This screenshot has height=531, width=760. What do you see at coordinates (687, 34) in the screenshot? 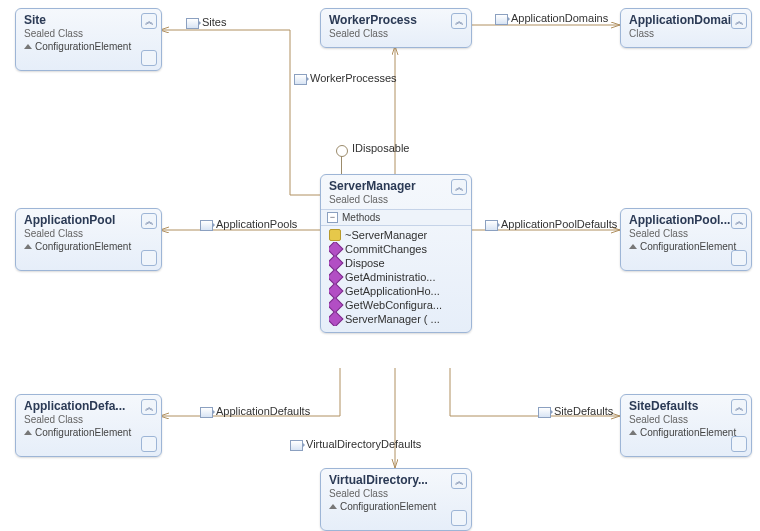
I see `class-stereotype: Class` at bounding box center [687, 34].